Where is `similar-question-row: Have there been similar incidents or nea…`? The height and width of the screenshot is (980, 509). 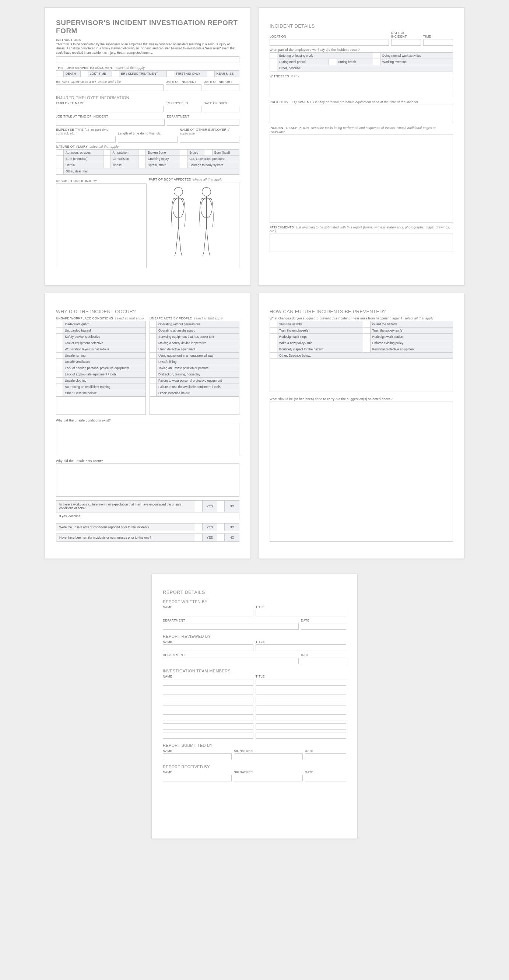
similar-question-row: Have there been similar incidents or nea… is located at coordinates (148, 538).